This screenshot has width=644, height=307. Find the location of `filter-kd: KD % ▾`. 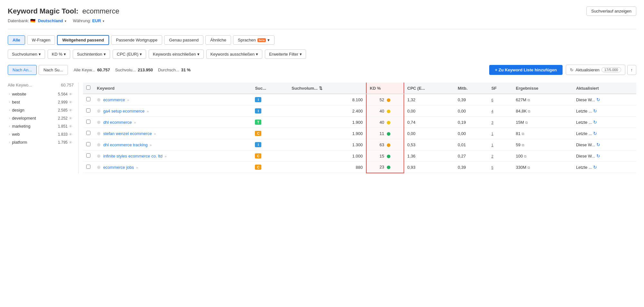

filter-kd: KD % ▾ is located at coordinates (59, 54).